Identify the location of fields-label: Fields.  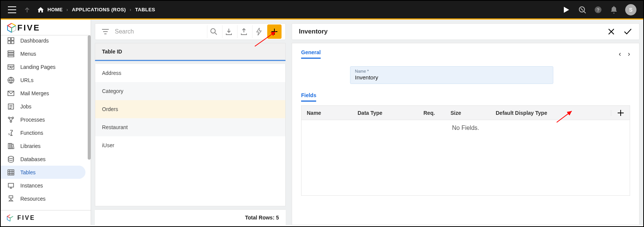
(309, 97).